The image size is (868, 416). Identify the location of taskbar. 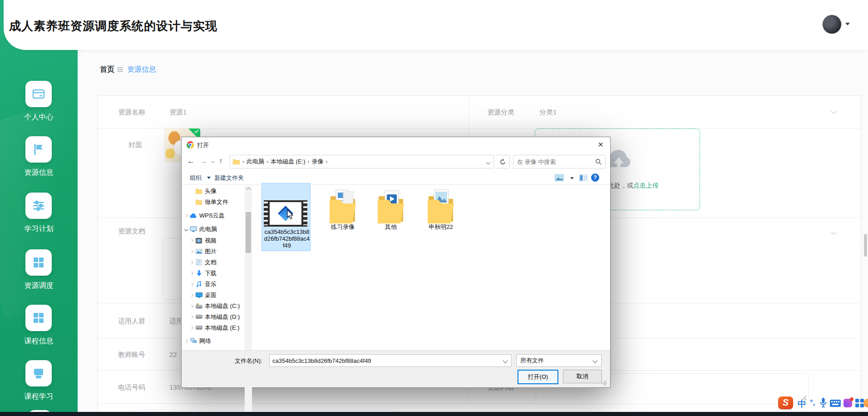
(434, 414).